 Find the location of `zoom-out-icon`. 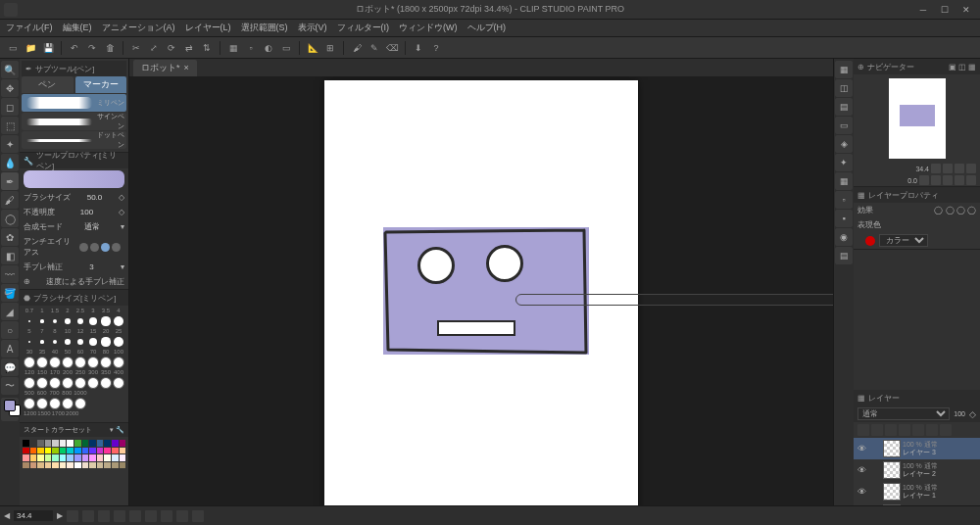

zoom-out-icon is located at coordinates (936, 168).